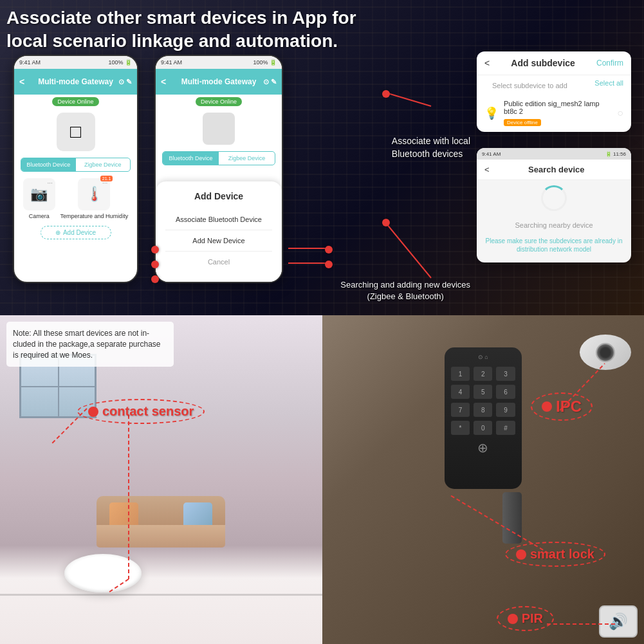  I want to click on phone1-add-device-label: Add Device, so click(80, 233).